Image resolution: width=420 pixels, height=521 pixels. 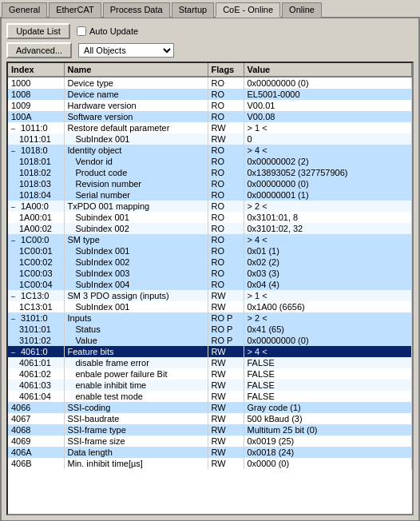 What do you see at coordinates (210, 352) in the screenshot?
I see `table-row: – 4061:0Feature bitsRW> 4 <` at bounding box center [210, 352].